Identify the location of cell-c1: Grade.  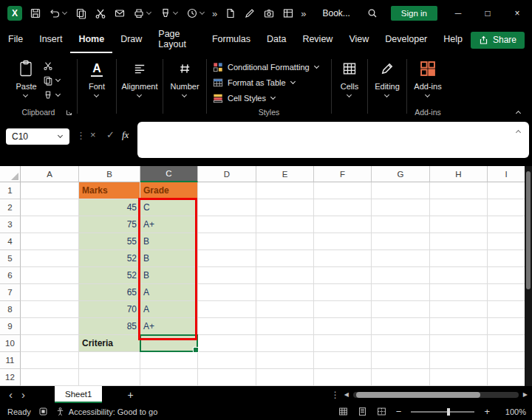
(169, 190).